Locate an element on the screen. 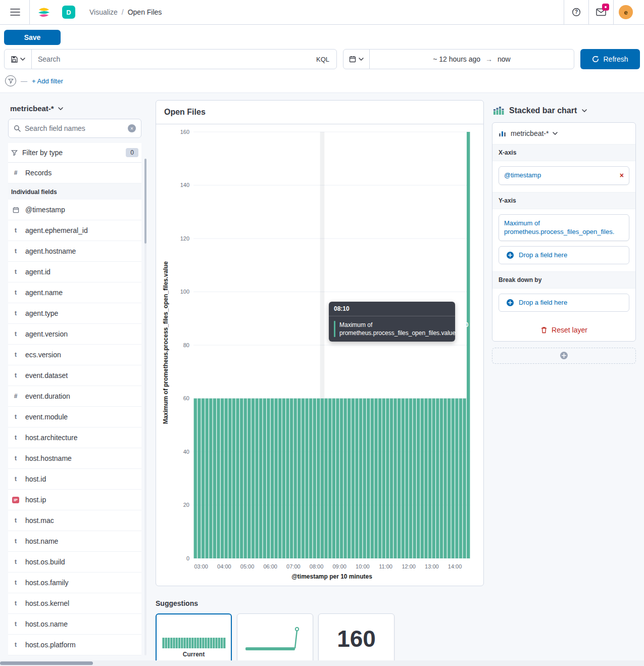 This screenshot has width=644, height=666. suggestion-metric-card: 160 is located at coordinates (357, 639).